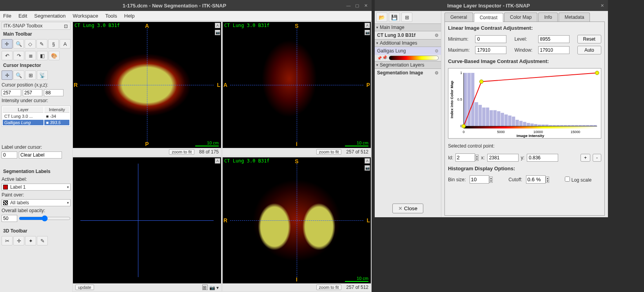 The image size is (644, 292). What do you see at coordinates (147, 144) in the screenshot?
I see `orient-p: P` at bounding box center [147, 144].